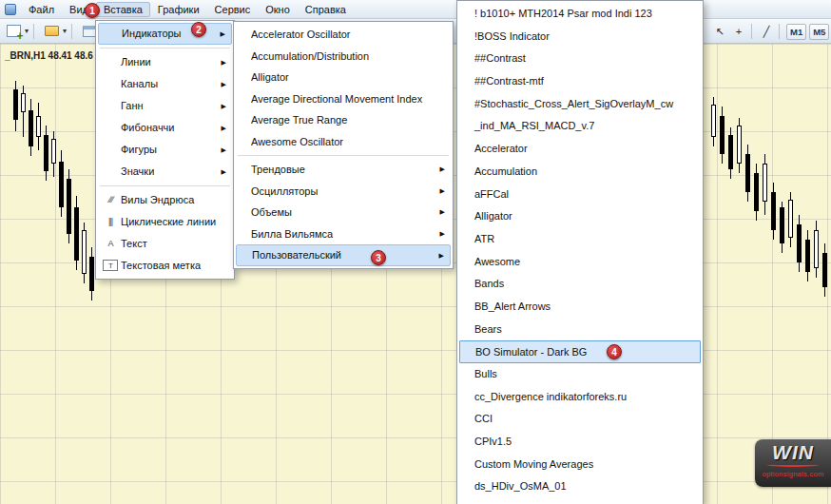 This screenshot has width=831, height=504. Describe the element at coordinates (580, 352) in the screenshot. I see `custom-indicator-item-bo-simulator: BO Simulator - Dark BG` at that location.